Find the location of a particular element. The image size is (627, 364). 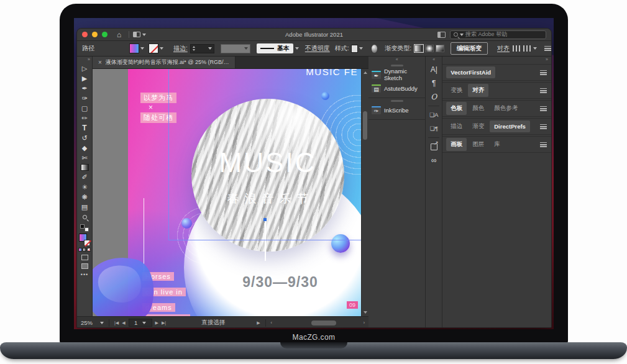

panel-tab-inkscribe: ✑ InkScribe is located at coordinates (396, 110).